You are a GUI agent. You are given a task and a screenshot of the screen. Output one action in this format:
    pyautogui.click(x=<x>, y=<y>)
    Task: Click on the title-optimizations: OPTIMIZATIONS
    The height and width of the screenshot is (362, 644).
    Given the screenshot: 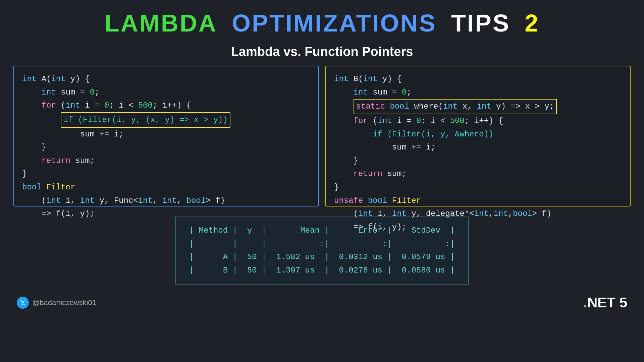 What is the action you would take?
    pyautogui.click(x=334, y=23)
    